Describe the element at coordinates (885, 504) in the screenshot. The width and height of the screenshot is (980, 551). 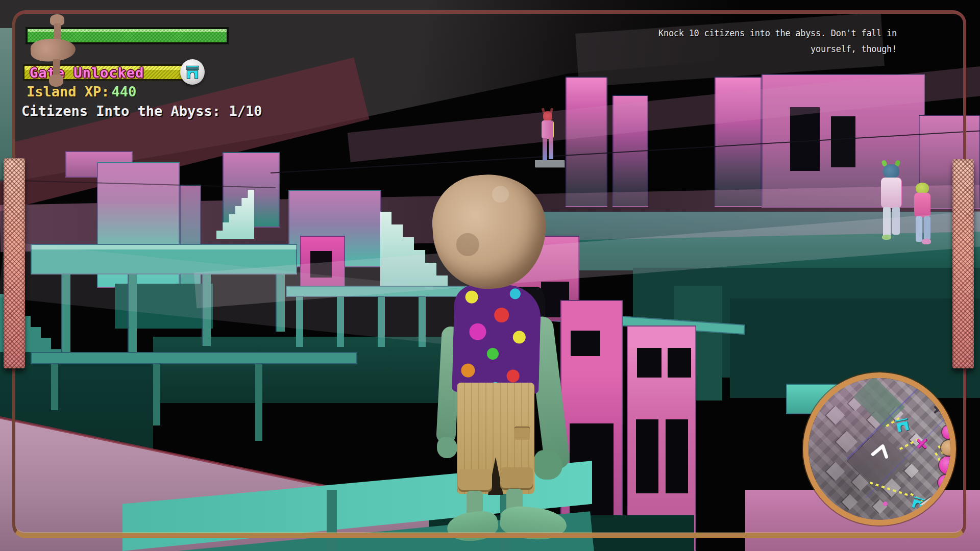
I see `minimap-dot` at that location.